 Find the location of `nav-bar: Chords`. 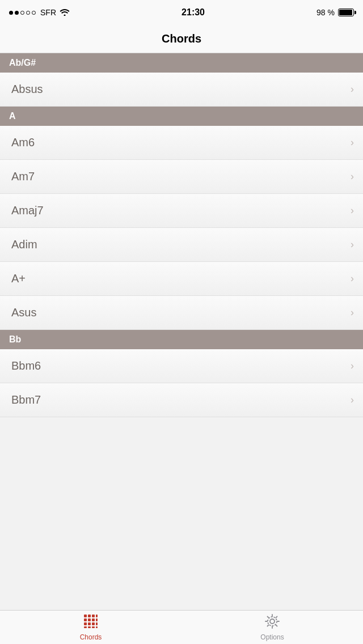

nav-bar: Chords is located at coordinates (182, 39).